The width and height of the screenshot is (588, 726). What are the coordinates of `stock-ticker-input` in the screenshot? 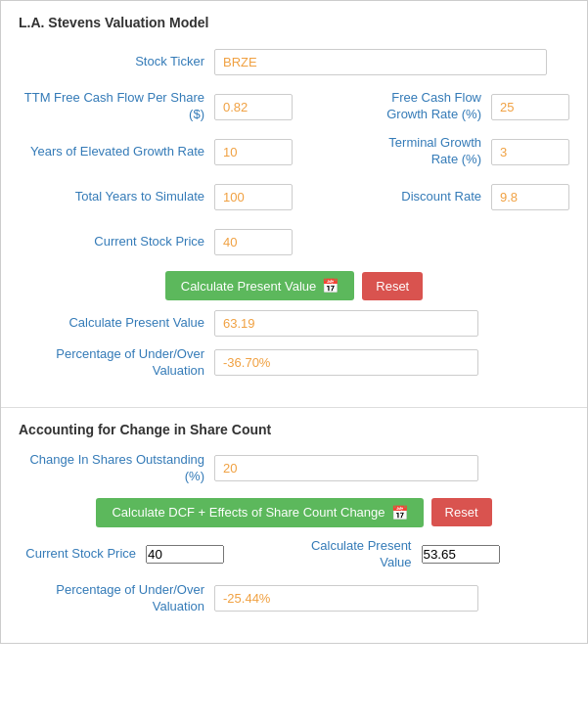 It's located at (381, 63).